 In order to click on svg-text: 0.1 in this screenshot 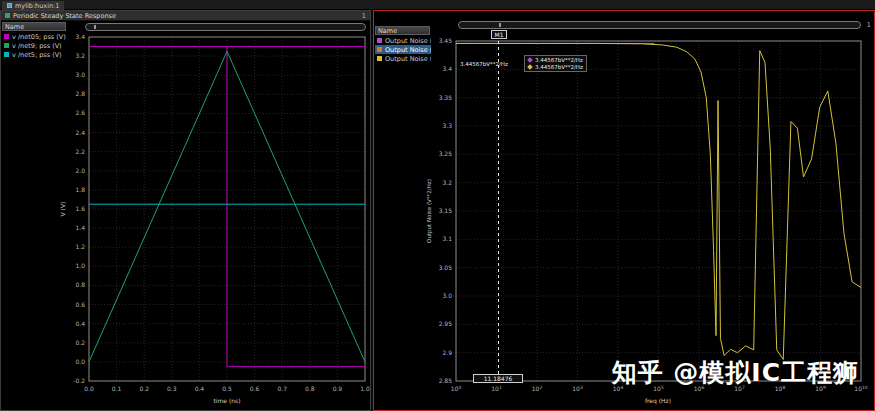, I will do `click(117, 388)`.